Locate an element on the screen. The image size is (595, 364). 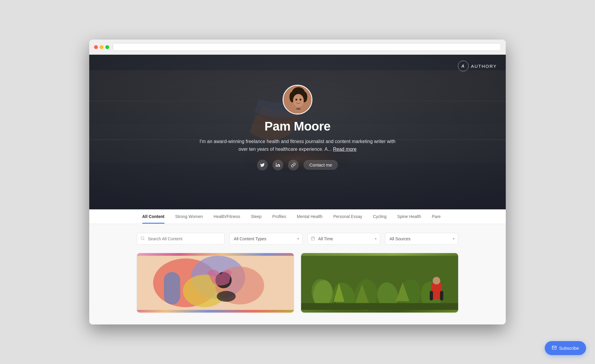
browser-chrome is located at coordinates (298, 47).